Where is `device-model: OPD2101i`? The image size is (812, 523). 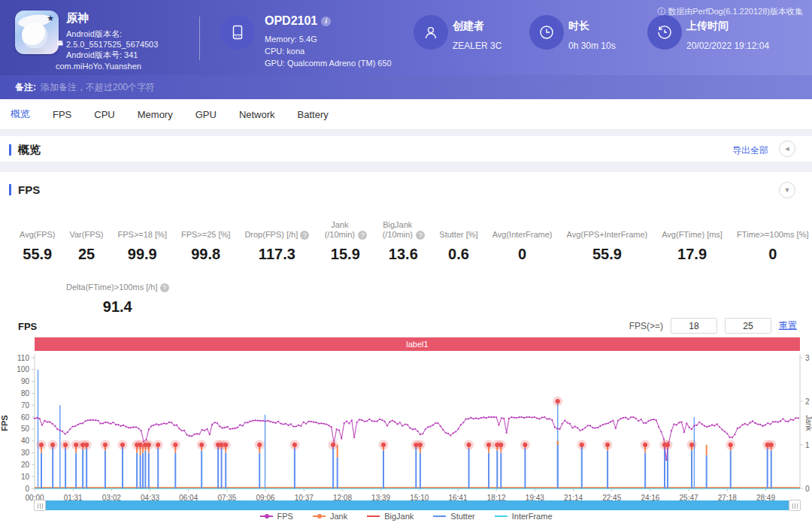
device-model: OPD2101i is located at coordinates (298, 21).